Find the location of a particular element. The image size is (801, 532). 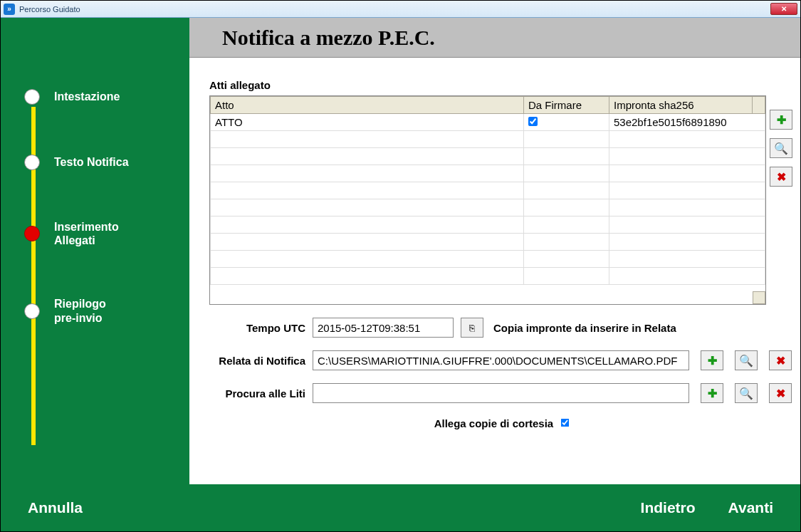

add-attachment-button: ✚ is located at coordinates (781, 120).